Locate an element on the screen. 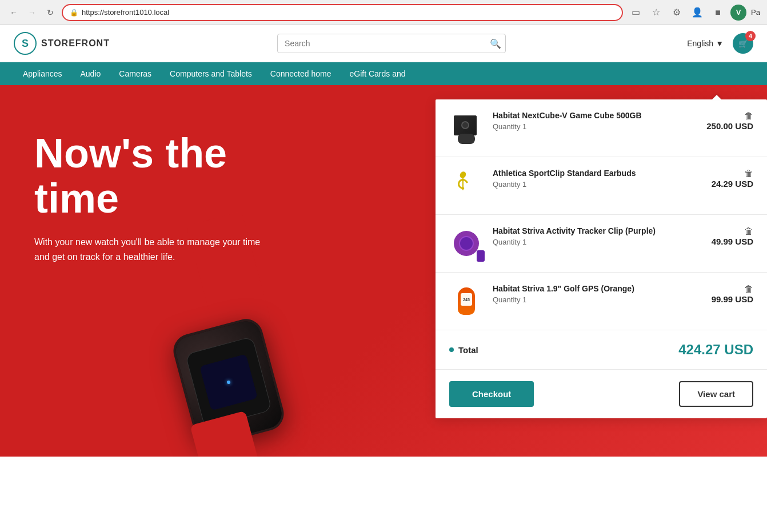 This screenshot has height=532, width=767. total-dot is located at coordinates (452, 350).